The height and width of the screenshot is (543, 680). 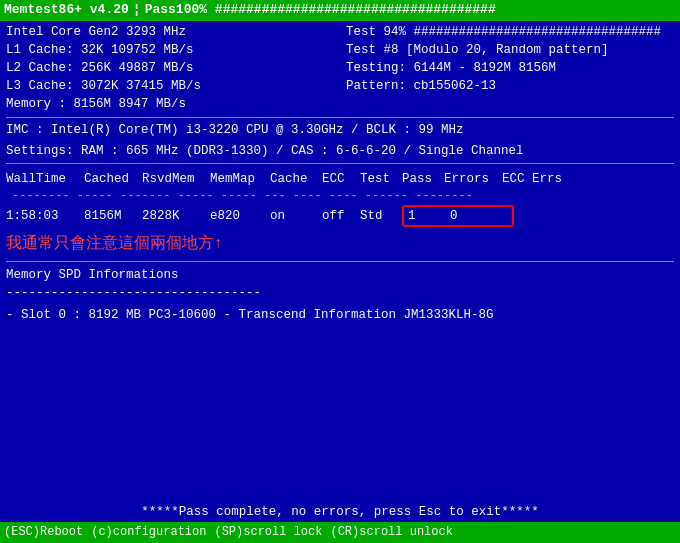 What do you see at coordinates (537, 179) in the screenshot?
I see `header-ecc-errs: ECC Errs` at bounding box center [537, 179].